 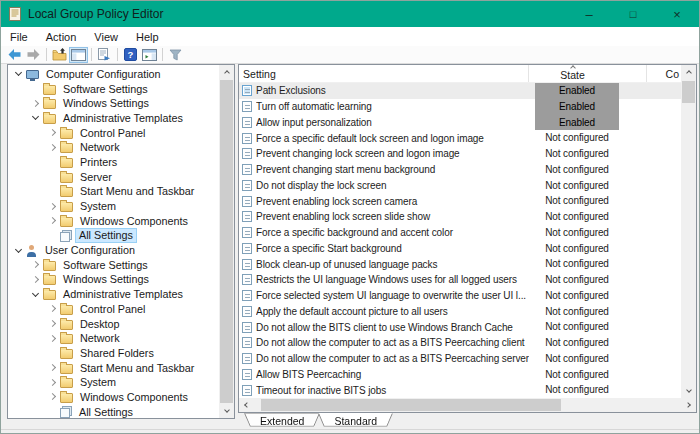 What do you see at coordinates (62, 36) in the screenshot?
I see `menu-item-action: Action` at bounding box center [62, 36].